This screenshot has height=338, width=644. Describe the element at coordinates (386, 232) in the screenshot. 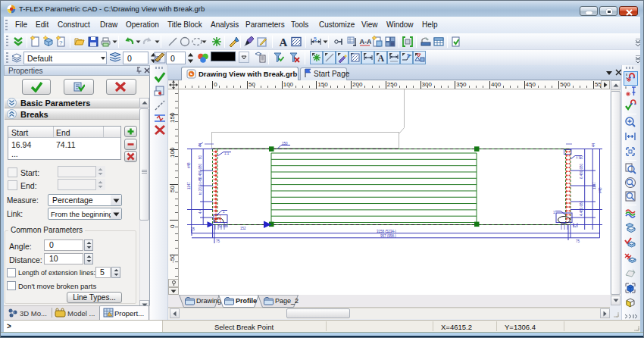

I see `svg-text: 3158 (5234-)` at that location.